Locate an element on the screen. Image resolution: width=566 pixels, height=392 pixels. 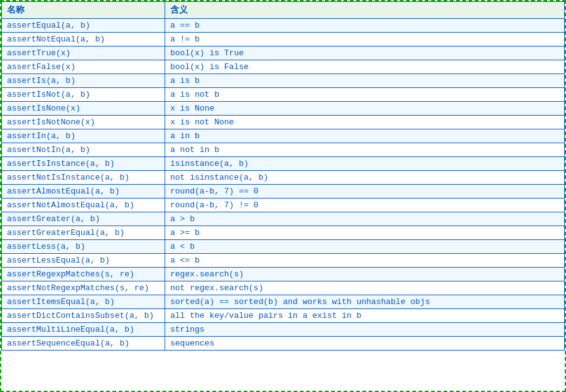
method-meaning: a is b is located at coordinates (365, 81).